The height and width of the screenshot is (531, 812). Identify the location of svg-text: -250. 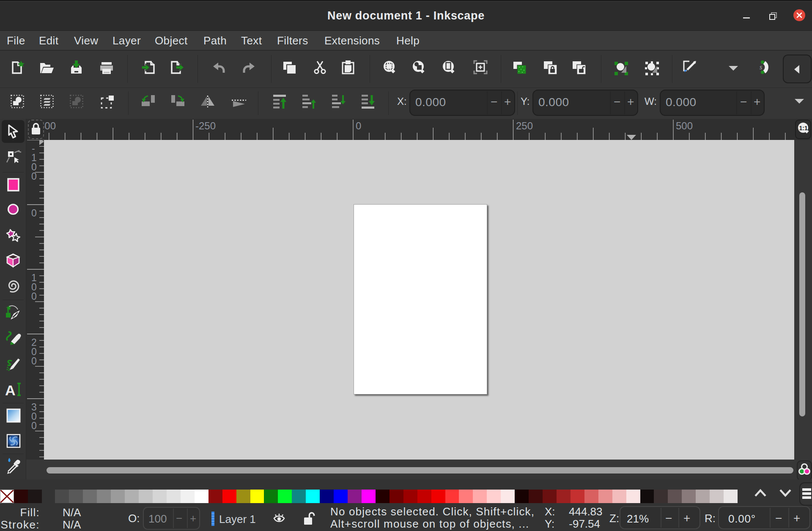
(206, 126).